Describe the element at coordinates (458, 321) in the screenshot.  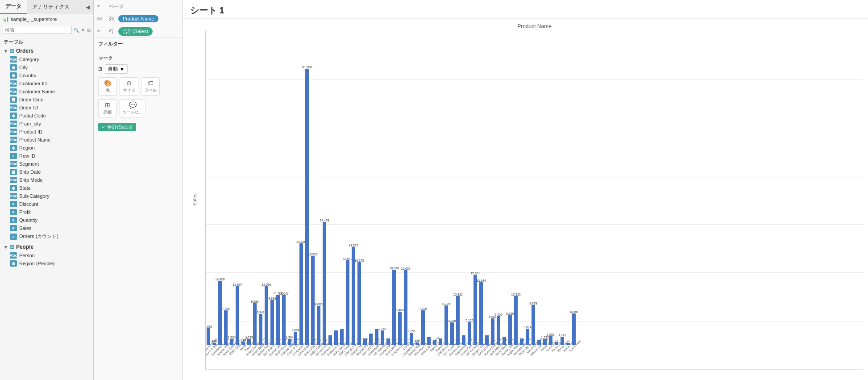
I see `bar: 10,822` at that location.